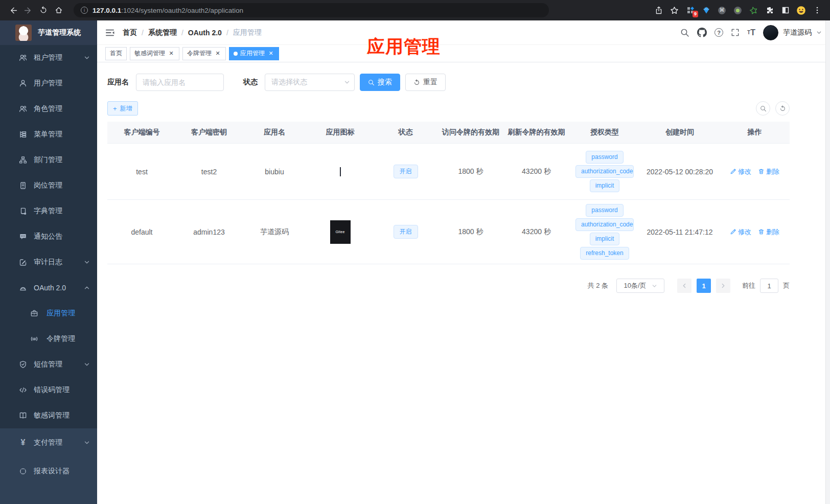 The width and height of the screenshot is (830, 504). I want to click on next-page-button, so click(723, 286).